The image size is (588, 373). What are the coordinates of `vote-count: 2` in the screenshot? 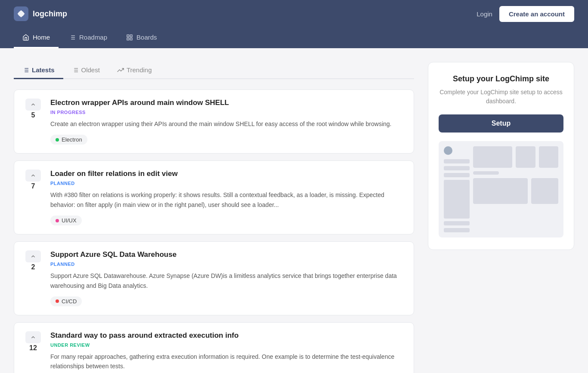 It's located at (34, 267).